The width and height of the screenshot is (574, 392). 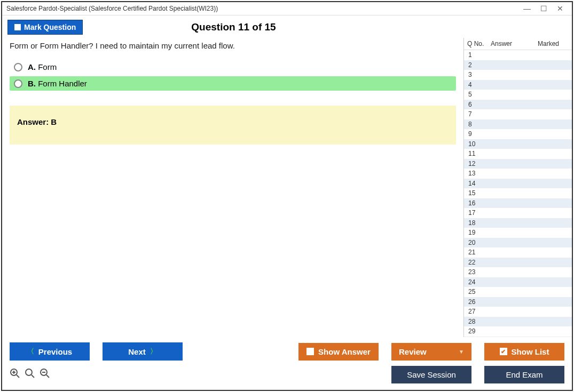 I want to click on list-row: 8, so click(x=518, y=125).